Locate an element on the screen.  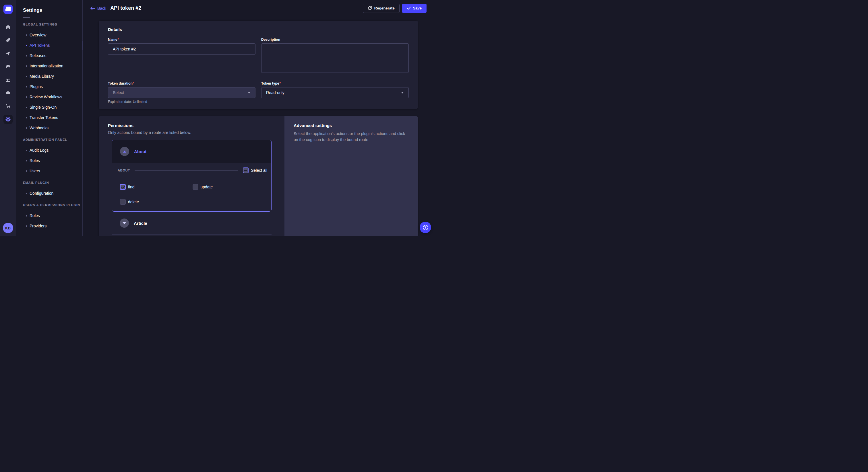
token-duration-label: Token duration* is located at coordinates (182, 83).